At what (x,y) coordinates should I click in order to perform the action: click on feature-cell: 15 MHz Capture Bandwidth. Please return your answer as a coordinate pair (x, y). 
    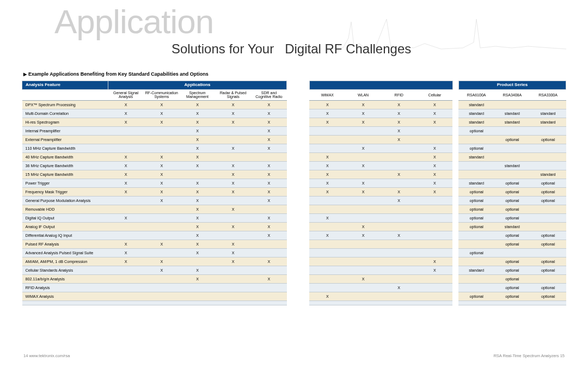
    Looking at the image, I should click on (65, 175).